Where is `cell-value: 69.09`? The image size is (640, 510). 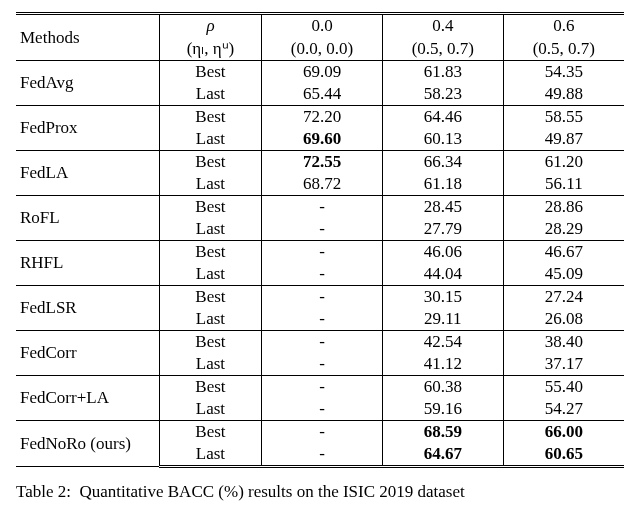
cell-value: 69.09 is located at coordinates (322, 72).